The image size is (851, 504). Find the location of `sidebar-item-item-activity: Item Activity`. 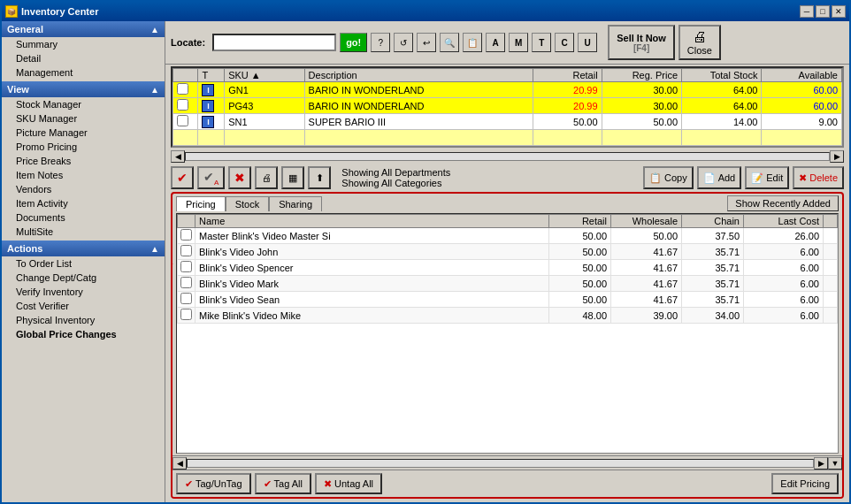

sidebar-item-item-activity: Item Activity is located at coordinates (83, 203).